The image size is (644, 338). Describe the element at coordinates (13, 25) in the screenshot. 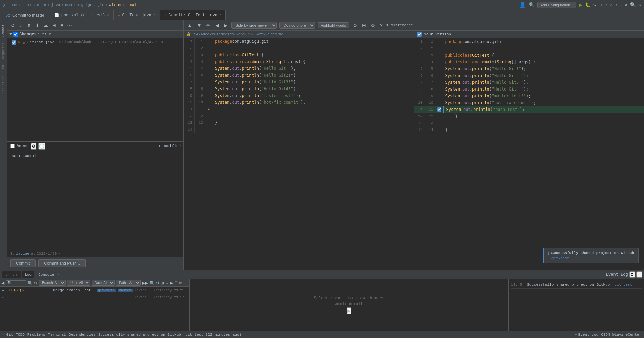

I see `refresh-button: ↺` at that location.